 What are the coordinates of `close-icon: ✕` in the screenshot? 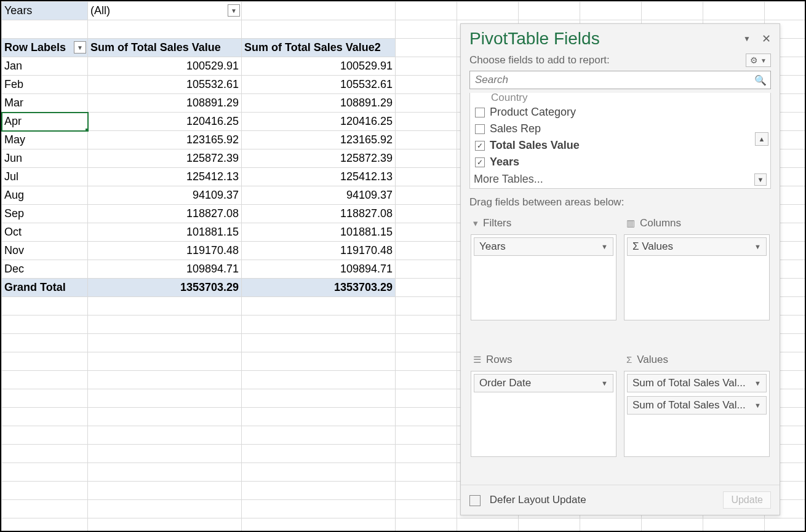 It's located at (767, 39).